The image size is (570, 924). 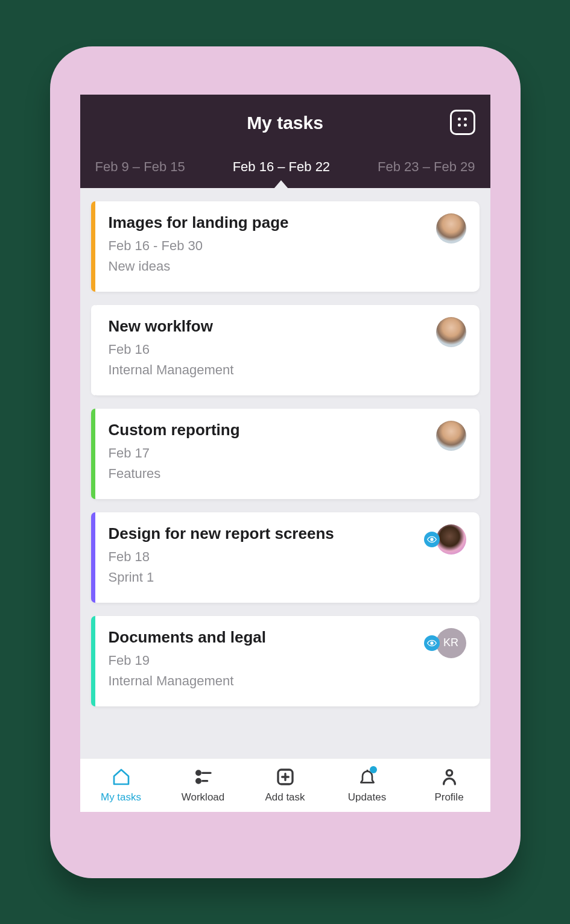 What do you see at coordinates (287, 430) in the screenshot?
I see `task-title: Custom reporting` at bounding box center [287, 430].